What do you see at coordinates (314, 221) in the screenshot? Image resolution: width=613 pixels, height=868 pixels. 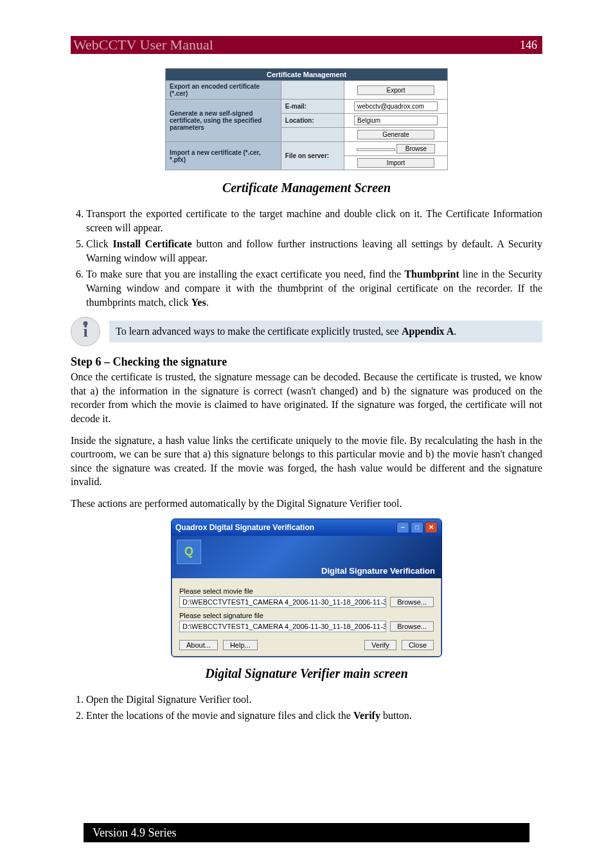 I see `list-text: Transport the exported certificate to th…` at bounding box center [314, 221].